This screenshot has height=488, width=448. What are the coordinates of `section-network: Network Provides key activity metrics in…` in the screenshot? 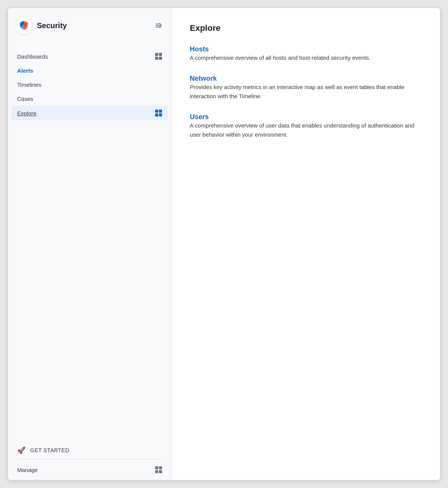 It's located at (306, 88).